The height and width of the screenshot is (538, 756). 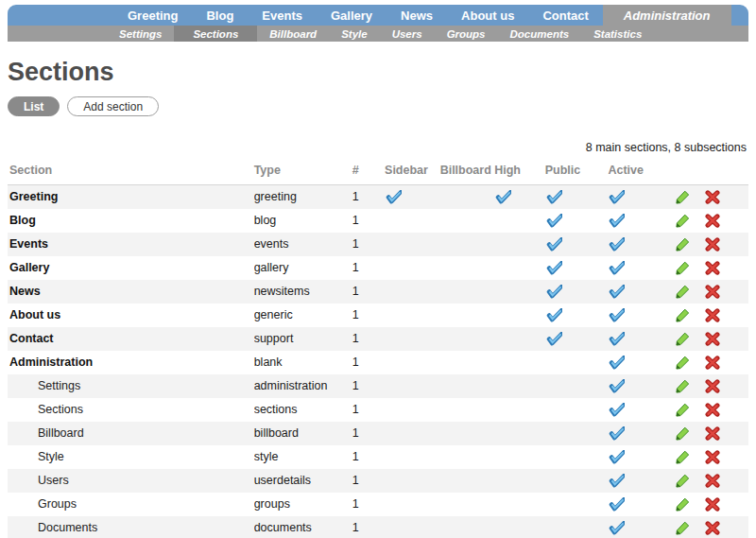 I want to click on table-row-users: Usersuserdetails1, so click(x=378, y=480).